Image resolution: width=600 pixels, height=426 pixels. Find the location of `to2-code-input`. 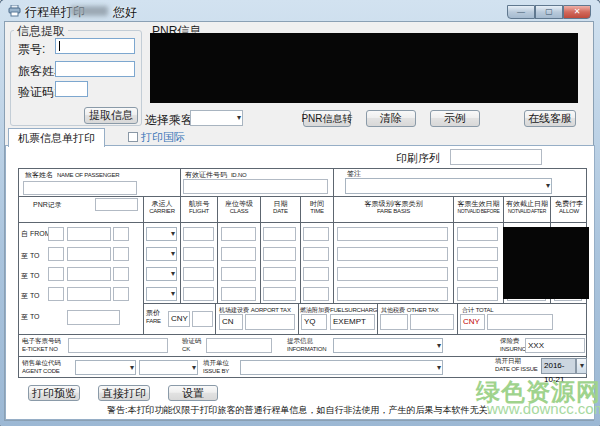

to2-code-input is located at coordinates (56, 274).